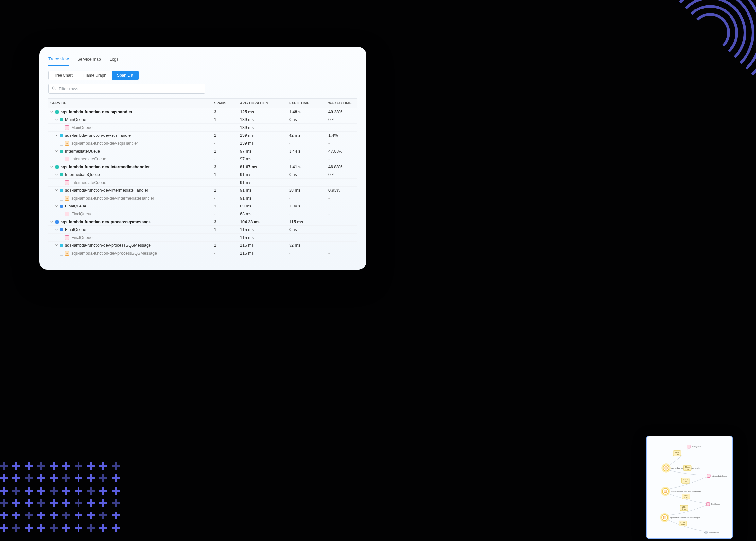  I want to click on table-row: IntermediateQueue191 ms0 ns0%, so click(203, 175).